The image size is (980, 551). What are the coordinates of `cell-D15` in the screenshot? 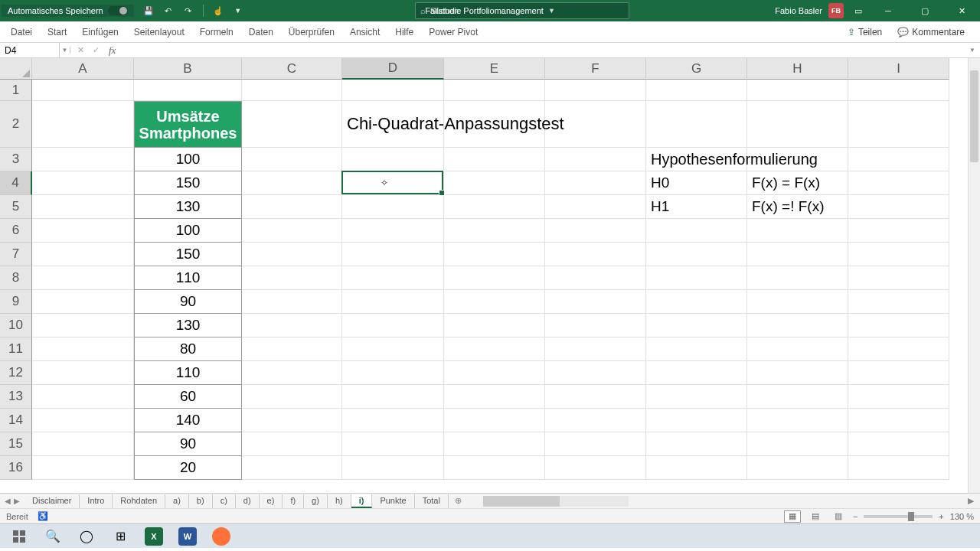 It's located at (394, 444).